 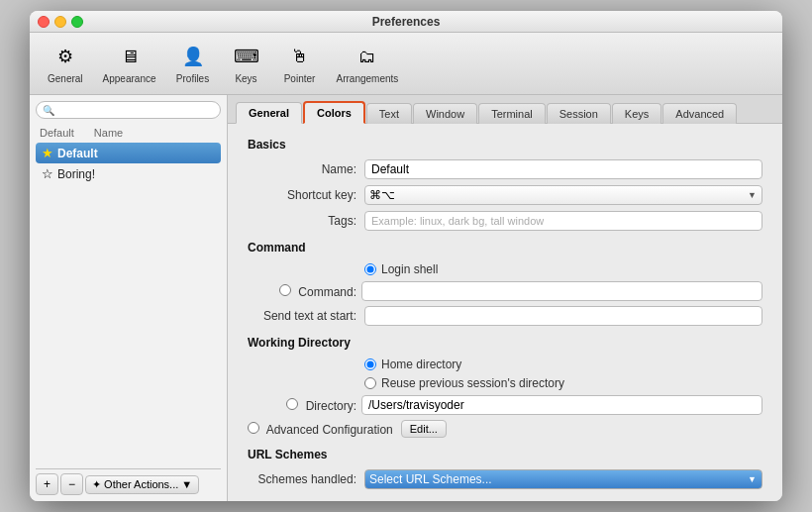 I want to click on toolbar-profiles: 👤 Profiles, so click(x=193, y=63).